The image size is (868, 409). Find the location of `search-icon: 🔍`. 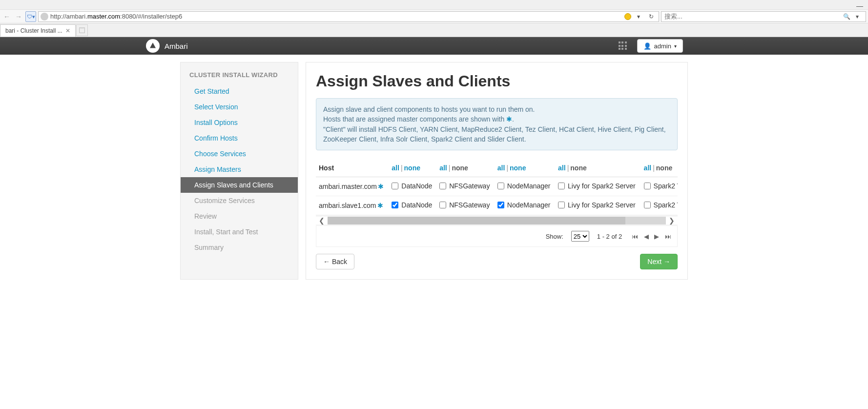

search-icon: 🔍 is located at coordinates (847, 17).